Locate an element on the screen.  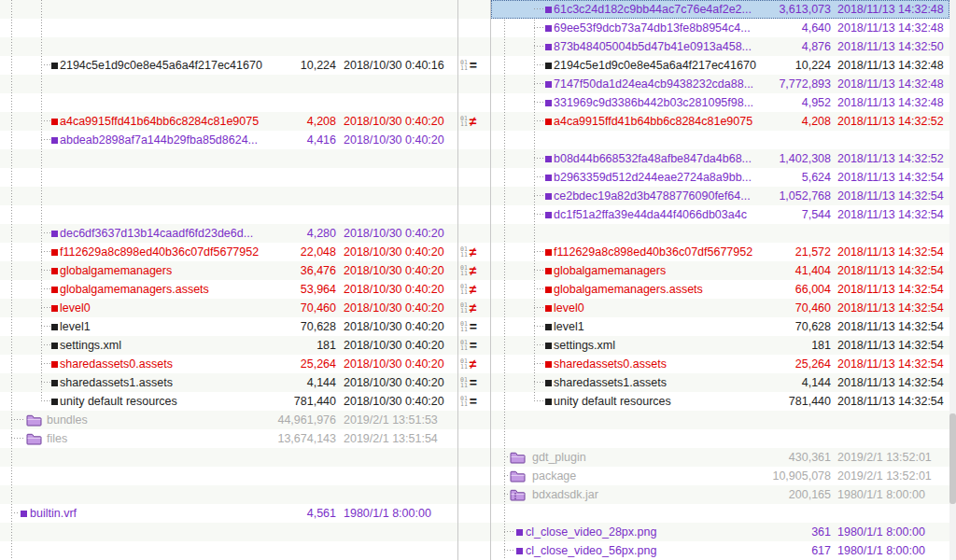
file-row: 873b48405004b5d47b41e0913a458...4,876201… is located at coordinates (721, 47).